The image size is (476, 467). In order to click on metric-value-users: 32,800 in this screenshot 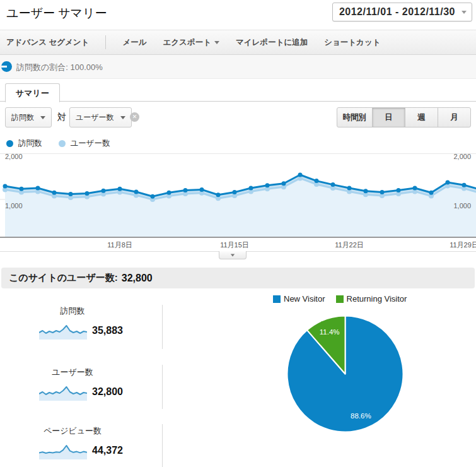, I will do `click(107, 392)`.